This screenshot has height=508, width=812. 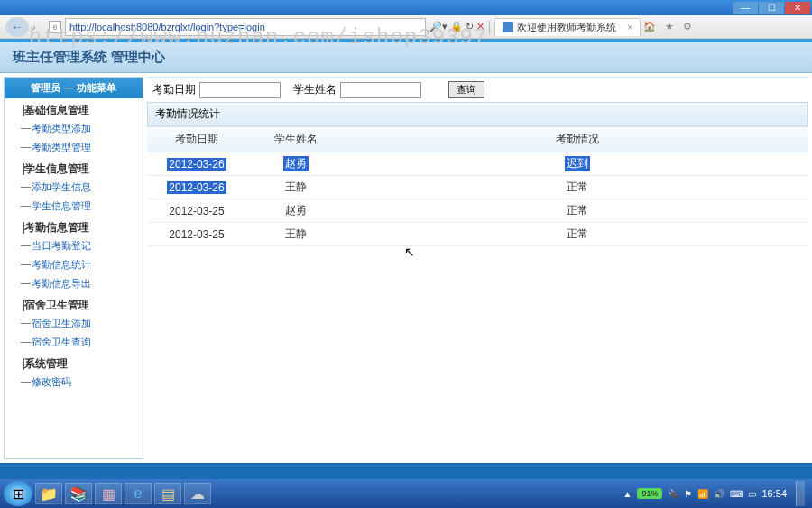 I want to click on tray-overflow-icon: ▲, so click(x=628, y=494).